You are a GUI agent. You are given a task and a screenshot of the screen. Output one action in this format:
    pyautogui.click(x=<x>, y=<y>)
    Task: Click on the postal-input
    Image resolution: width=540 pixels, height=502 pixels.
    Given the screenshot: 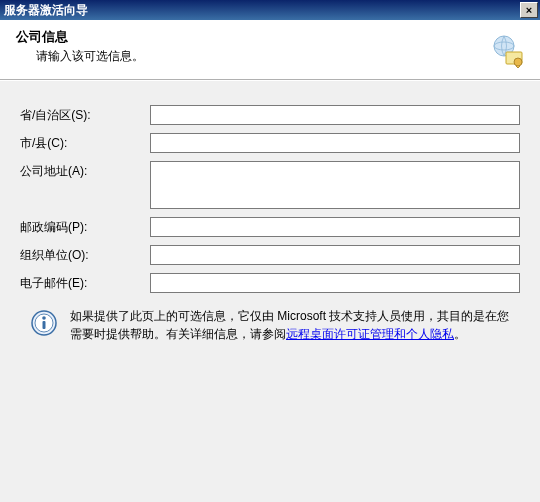 What is the action you would take?
    pyautogui.click(x=335, y=227)
    